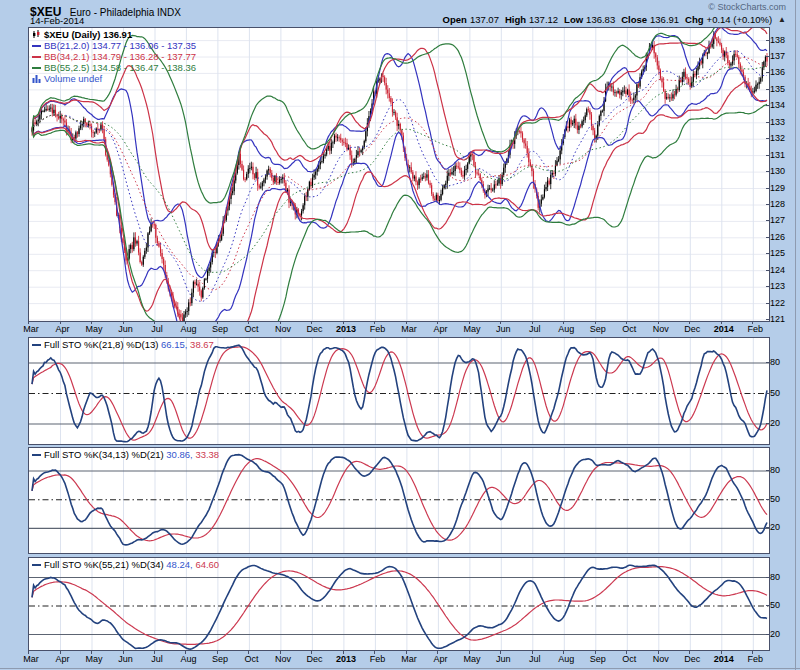 The height and width of the screenshot is (670, 800). Describe the element at coordinates (36, 34) in the screenshot. I see `candlestick-icon` at that location.